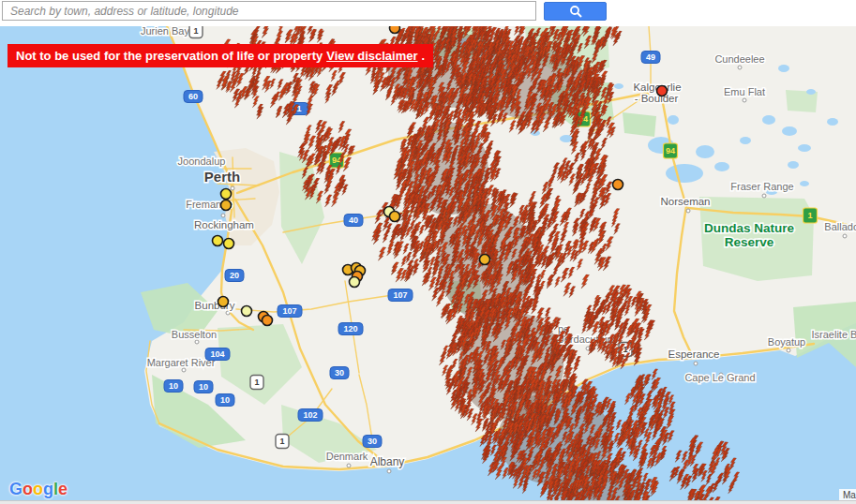 The width and height of the screenshot is (856, 504). I want to click on map-label: Margaret River, so click(182, 363).